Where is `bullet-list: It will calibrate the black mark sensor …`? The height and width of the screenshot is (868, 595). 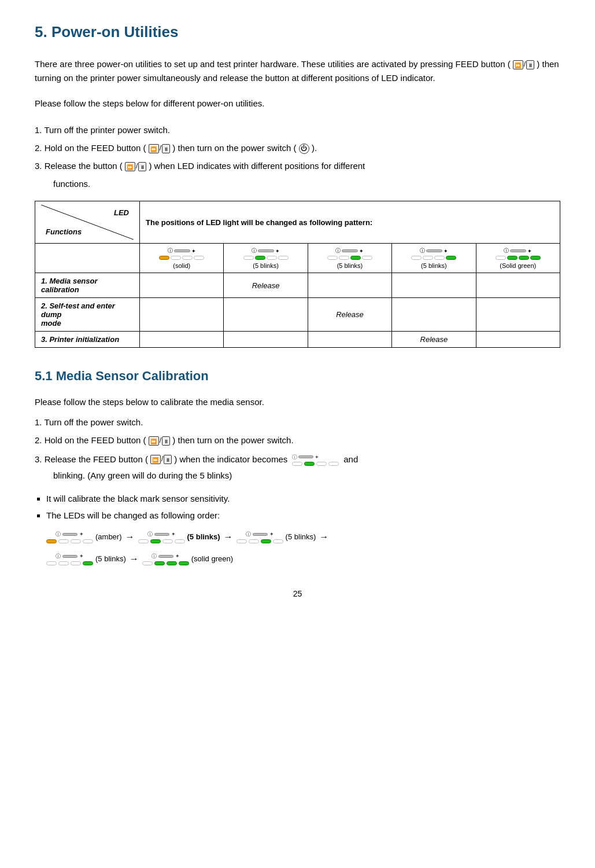 bullet-list: It will calibrate the black mark sensor … is located at coordinates (303, 529).